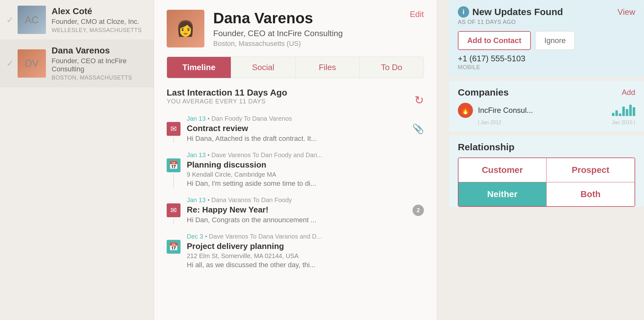  Describe the element at coordinates (296, 128) in the screenshot. I see `timeline-subject: Contract review` at that location.